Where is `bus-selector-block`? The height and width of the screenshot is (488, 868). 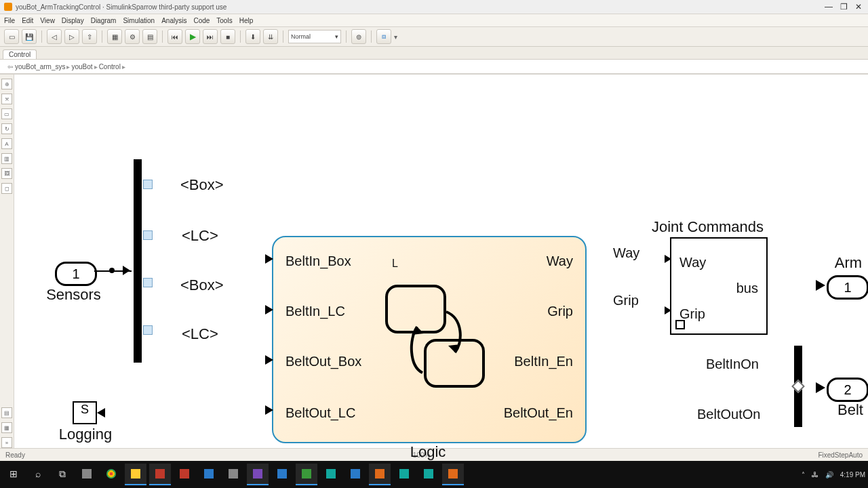 bus-selector-block is located at coordinates (138, 261).